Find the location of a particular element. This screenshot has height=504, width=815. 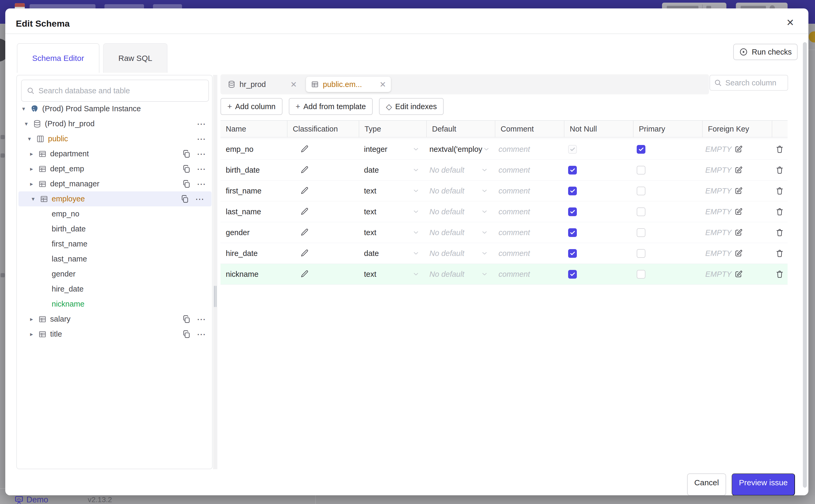

tree-item-first-name: first_name is located at coordinates (115, 244).